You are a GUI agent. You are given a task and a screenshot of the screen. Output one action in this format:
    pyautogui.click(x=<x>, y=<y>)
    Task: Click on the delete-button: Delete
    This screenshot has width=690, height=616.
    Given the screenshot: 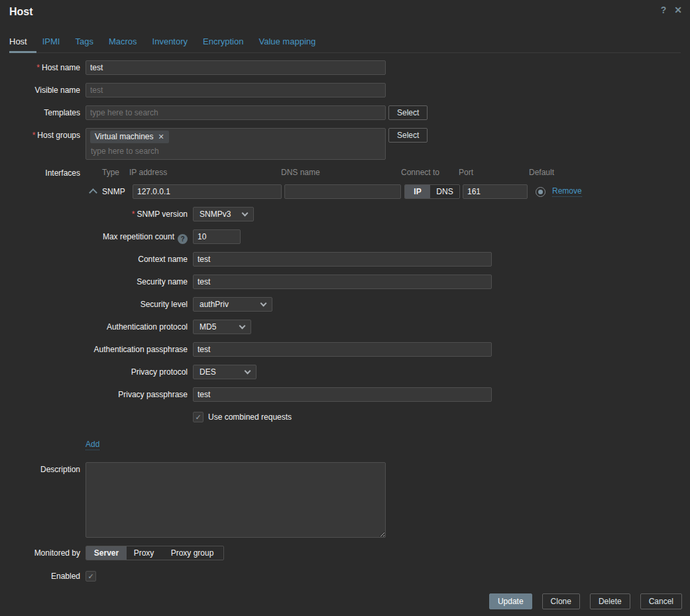 What is the action you would take?
    pyautogui.click(x=610, y=601)
    